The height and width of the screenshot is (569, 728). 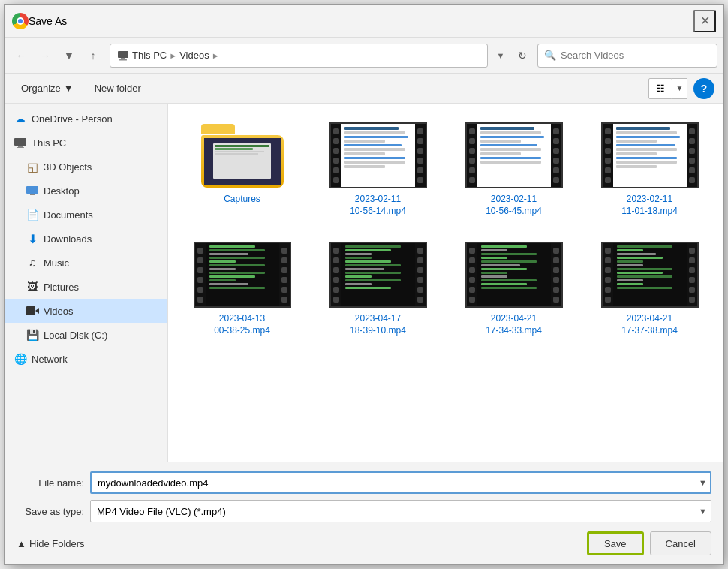 What do you see at coordinates (364, 483) in the screenshot?
I see `filename-row: File name: ▼` at bounding box center [364, 483].